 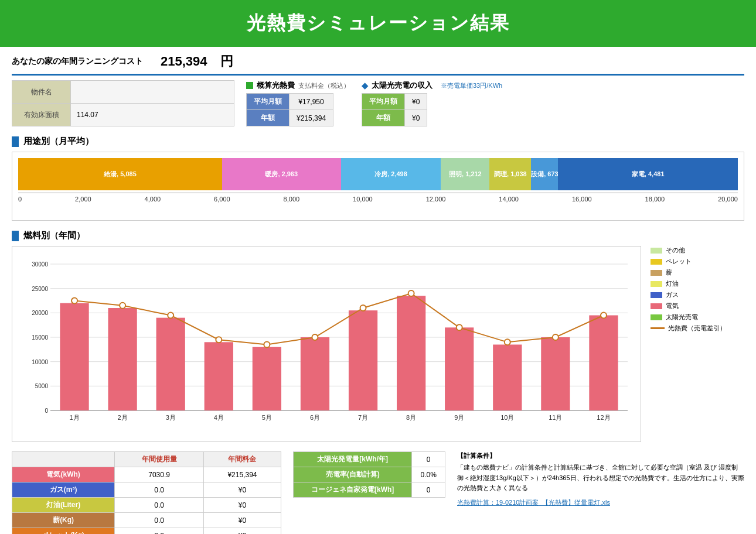 What do you see at coordinates (697, 295) in the screenshot?
I see `legend-item: ガス` at bounding box center [697, 295].